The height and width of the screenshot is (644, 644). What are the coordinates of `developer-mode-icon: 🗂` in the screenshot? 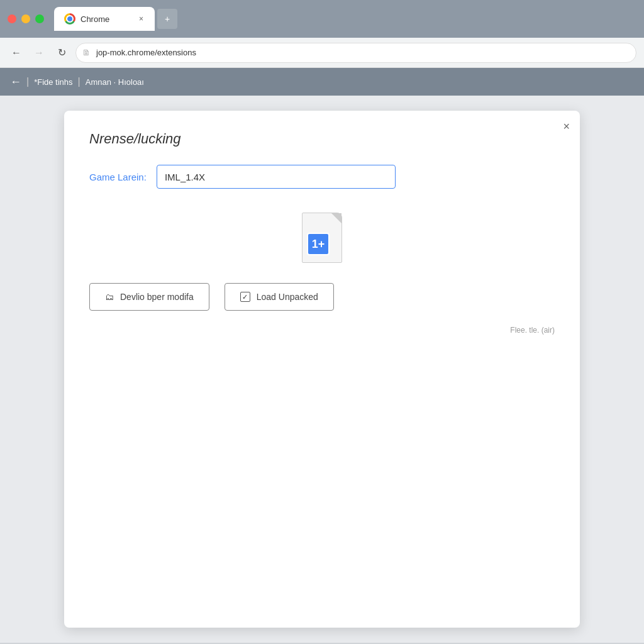 It's located at (109, 297).